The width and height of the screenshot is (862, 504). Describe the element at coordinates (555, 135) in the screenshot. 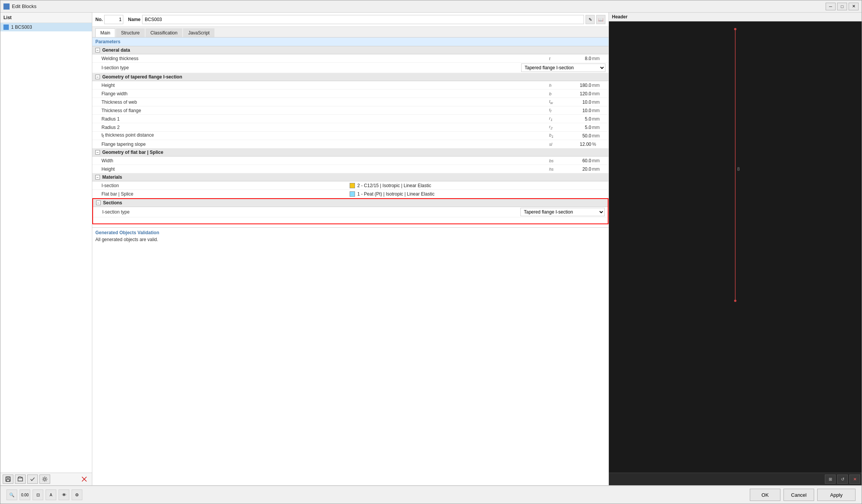

I see `param-sym-tf-thickness: b1` at that location.